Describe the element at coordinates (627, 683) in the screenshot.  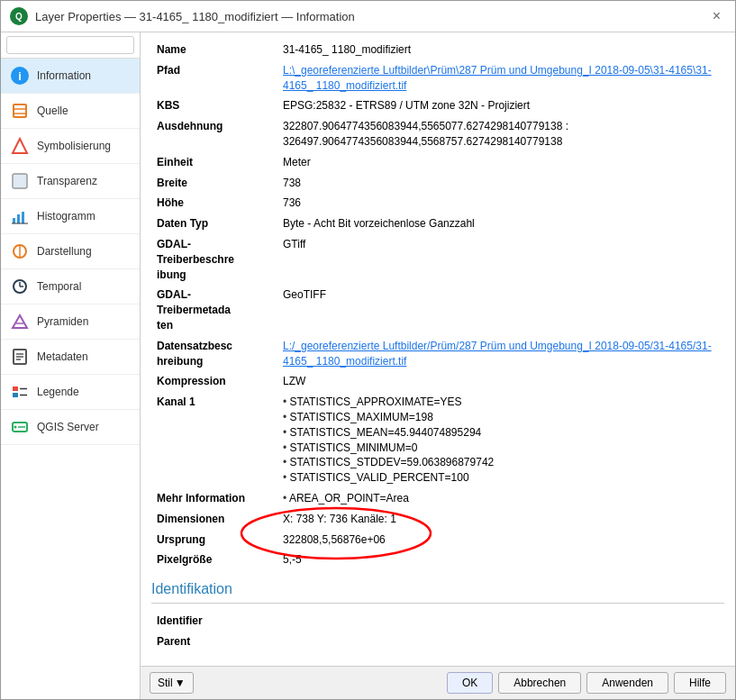
I see `anwenden-button: Anwenden` at that location.